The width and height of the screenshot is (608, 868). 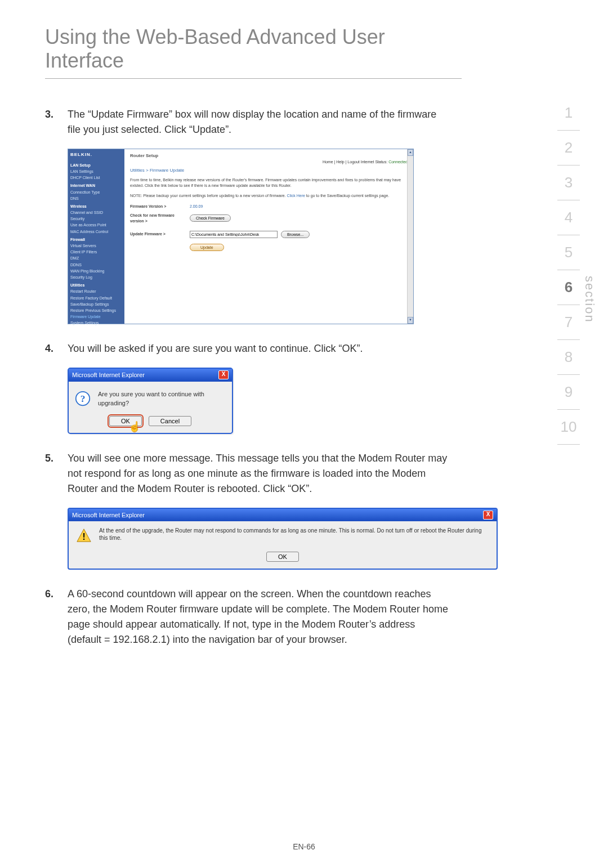 I want to click on step-6-text: A 60-second countdown will appear on the…, so click(x=259, y=617).